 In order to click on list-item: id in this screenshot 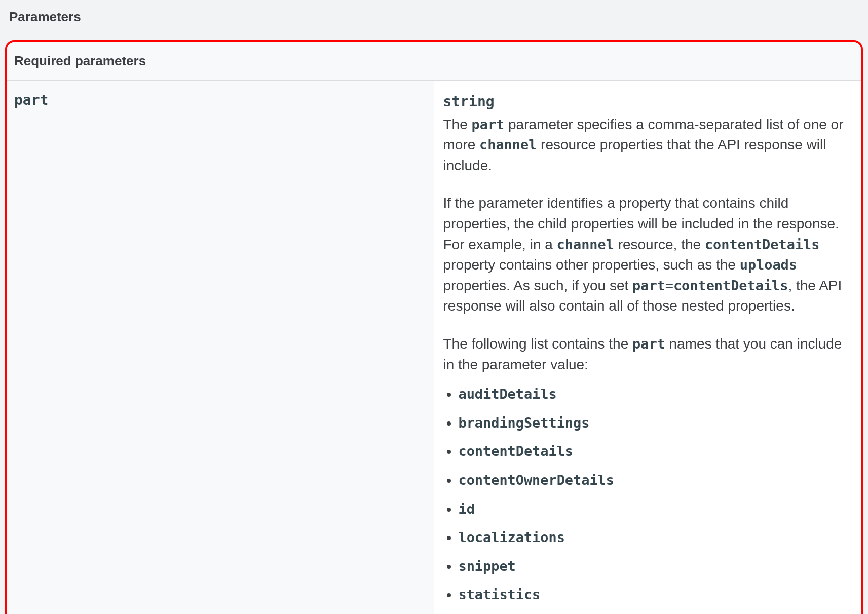, I will do `click(656, 510)`.